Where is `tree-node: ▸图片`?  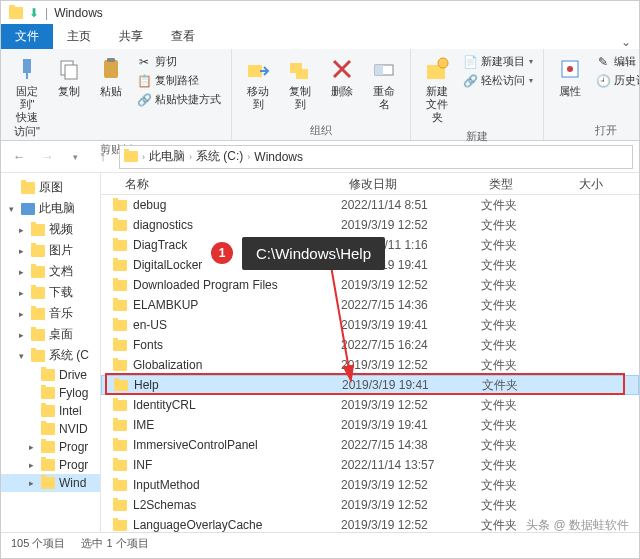
tree-node: ▸图片 is located at coordinates (50, 250).